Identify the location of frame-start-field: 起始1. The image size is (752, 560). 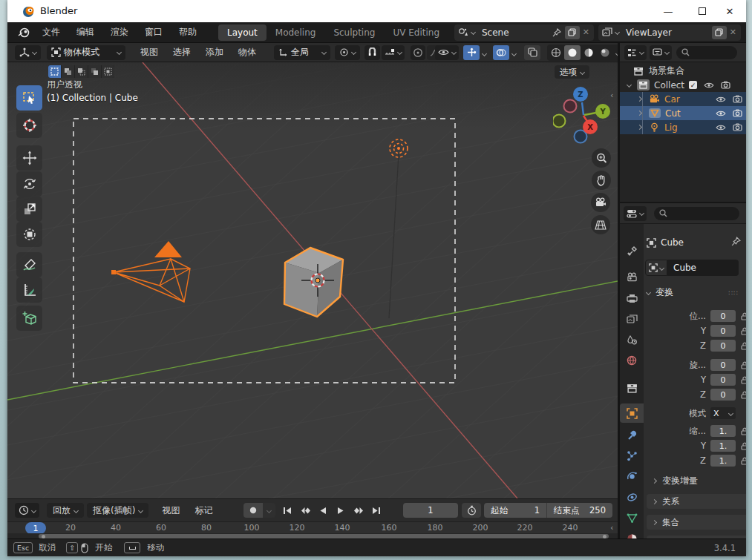
(515, 510).